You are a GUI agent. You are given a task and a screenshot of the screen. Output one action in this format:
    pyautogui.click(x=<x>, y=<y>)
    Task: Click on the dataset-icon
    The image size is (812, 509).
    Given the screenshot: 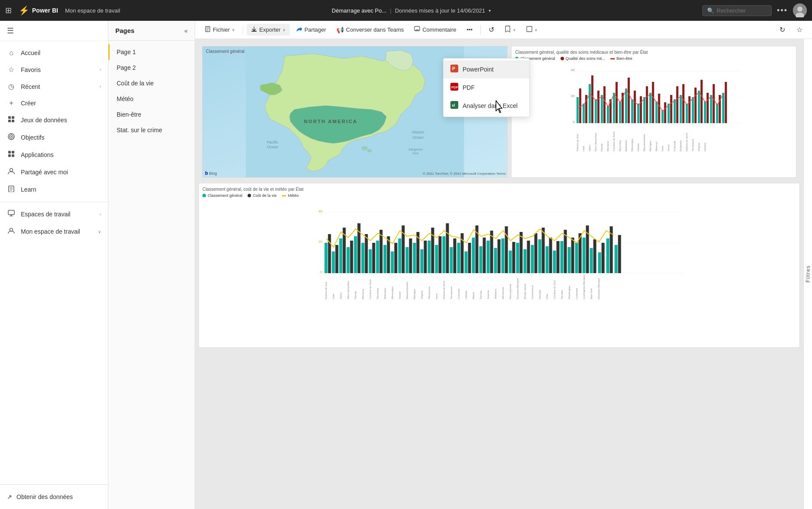 What is the action you would take?
    pyautogui.click(x=11, y=120)
    